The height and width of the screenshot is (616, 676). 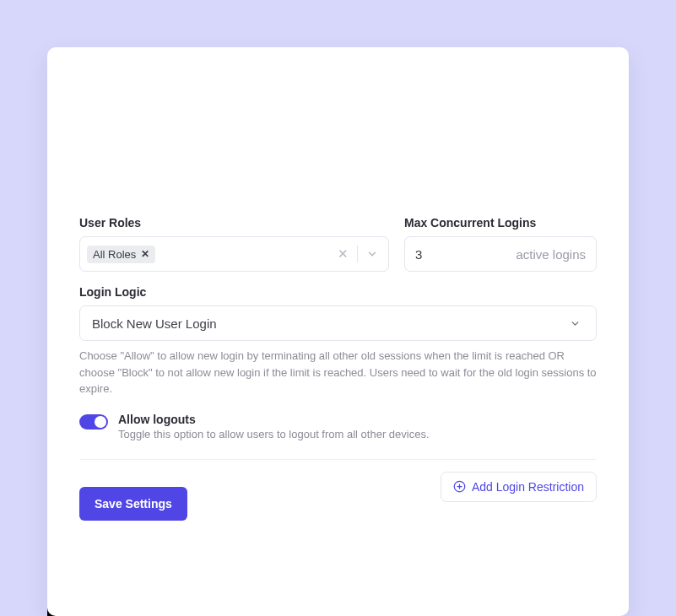 I want to click on role-tag-text: All Roles, so click(x=115, y=255).